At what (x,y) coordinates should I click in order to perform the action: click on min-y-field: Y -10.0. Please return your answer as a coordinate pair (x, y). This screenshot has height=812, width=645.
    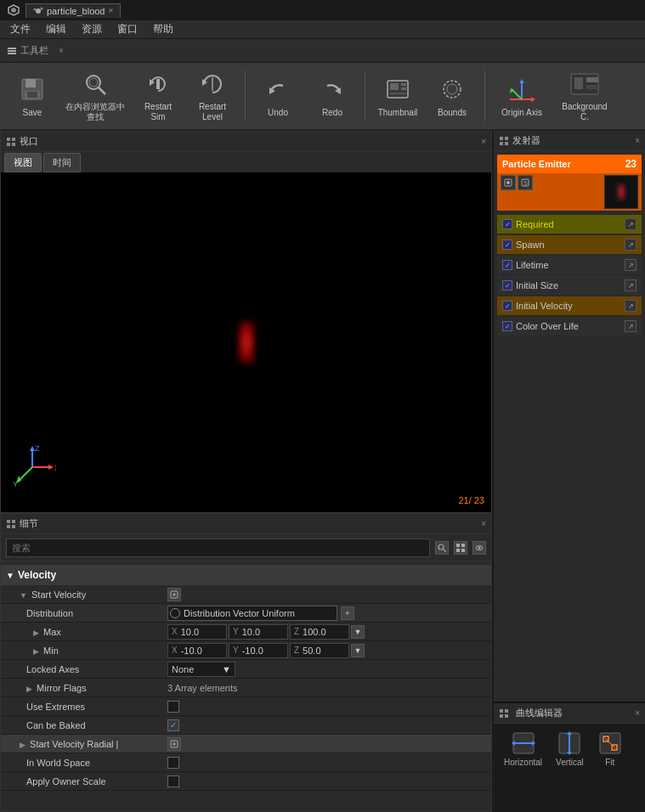
    Looking at the image, I should click on (258, 651).